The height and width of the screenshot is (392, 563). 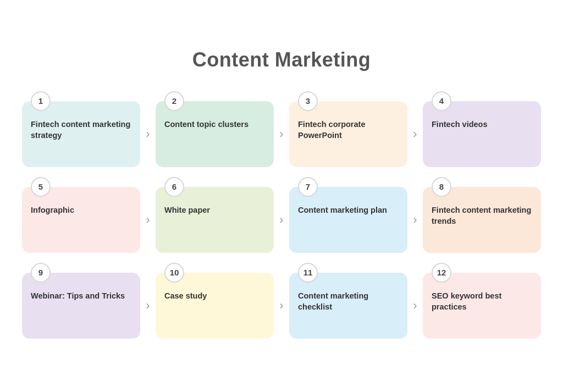 What do you see at coordinates (214, 124) in the screenshot?
I see `card-label-2: Content topic clusters` at bounding box center [214, 124].